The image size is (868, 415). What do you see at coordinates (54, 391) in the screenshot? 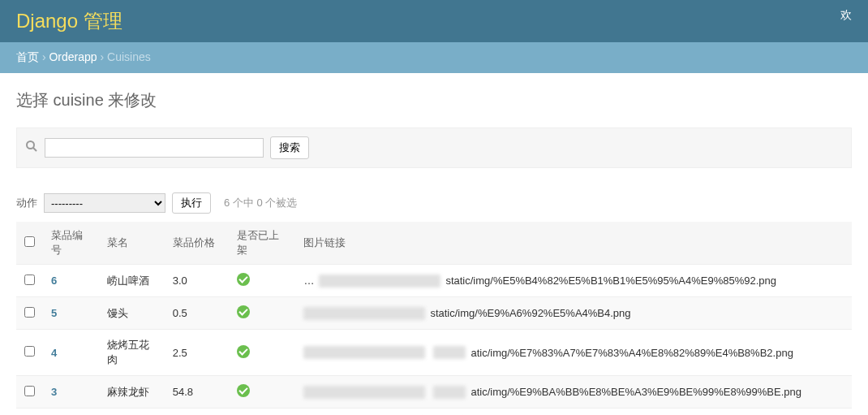
I see `row-id-link: 3` at bounding box center [54, 391].